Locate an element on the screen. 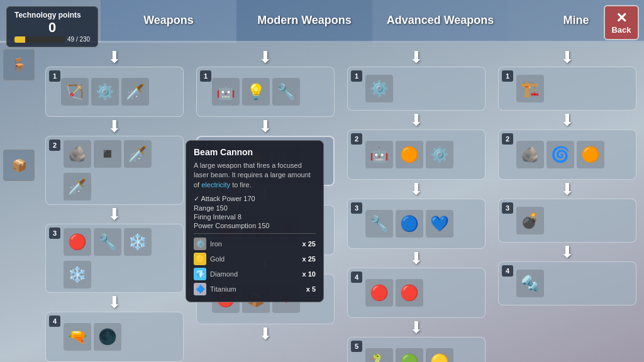 Image resolution: width=644 pixels, height=362 pixels. resource-diamond-amount: x 10 is located at coordinates (309, 274).